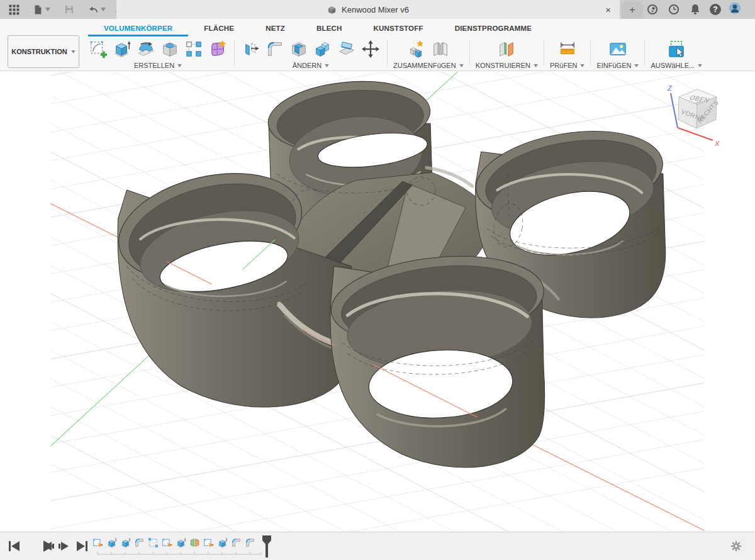 This screenshot has height=560, width=755. I want to click on group-label-konstruieren: KONSTRUIEREN, so click(507, 65).